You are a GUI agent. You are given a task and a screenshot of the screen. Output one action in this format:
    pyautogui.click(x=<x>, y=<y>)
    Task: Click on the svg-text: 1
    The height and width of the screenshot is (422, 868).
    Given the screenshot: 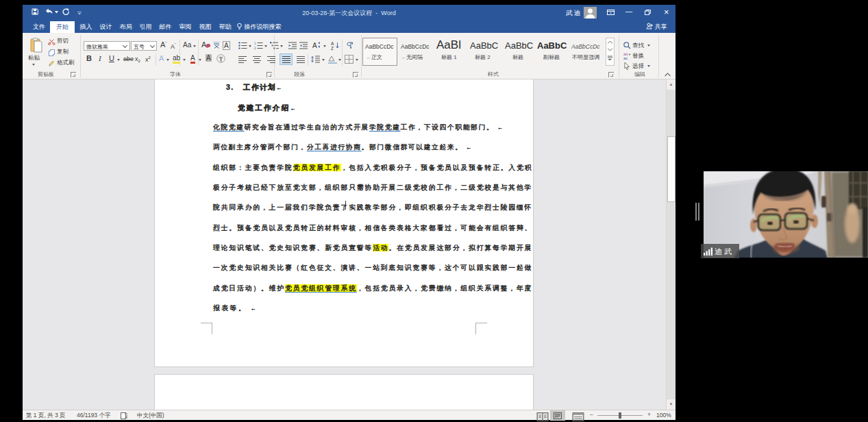 What is the action you would take?
    pyautogui.click(x=255, y=44)
    